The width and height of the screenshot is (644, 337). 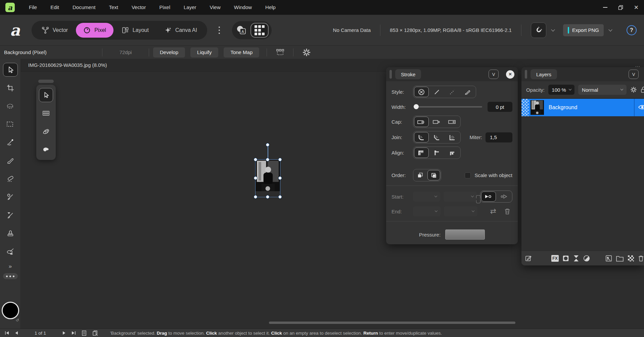 What do you see at coordinates (46, 113) in the screenshot?
I see `palette-grid-warp-tool` at bounding box center [46, 113].